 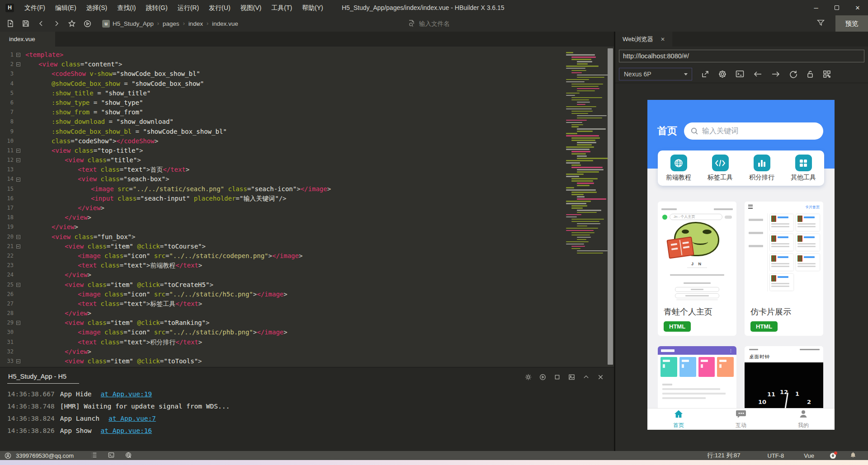 What do you see at coordinates (72, 23) in the screenshot?
I see `bookmark-star-icon` at bounding box center [72, 23].